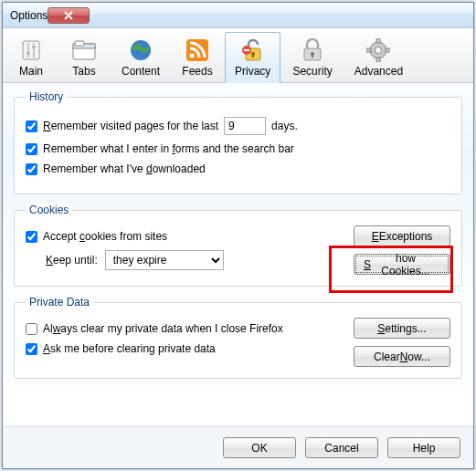  I want to click on cookies-legend: Cookies, so click(49, 210).